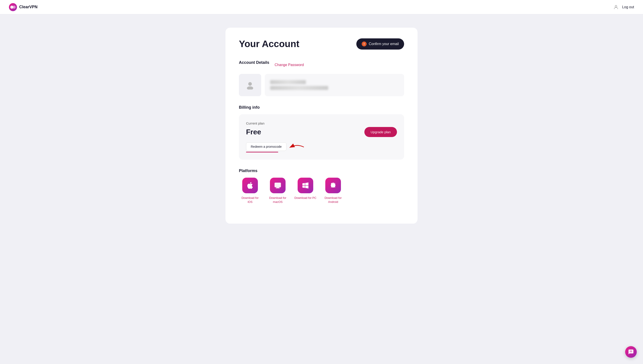  What do you see at coordinates (250, 191) in the screenshot?
I see `platform-ios: Download for iOS` at bounding box center [250, 191].